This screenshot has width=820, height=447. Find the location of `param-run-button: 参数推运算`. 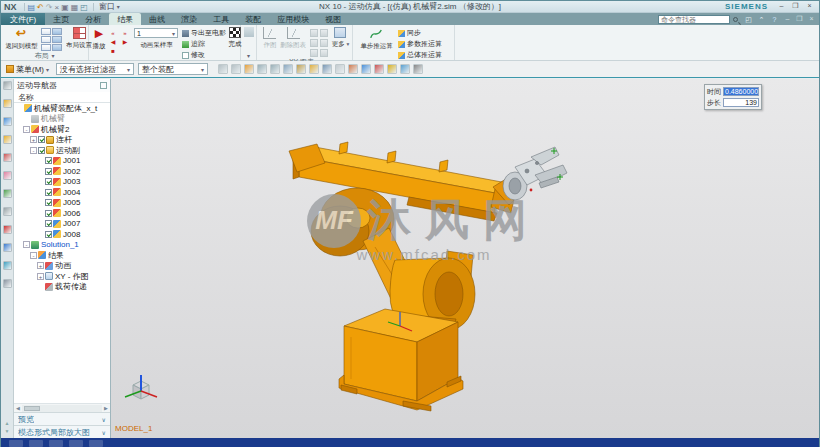

param-run-button: 参数推运算 is located at coordinates (420, 44).